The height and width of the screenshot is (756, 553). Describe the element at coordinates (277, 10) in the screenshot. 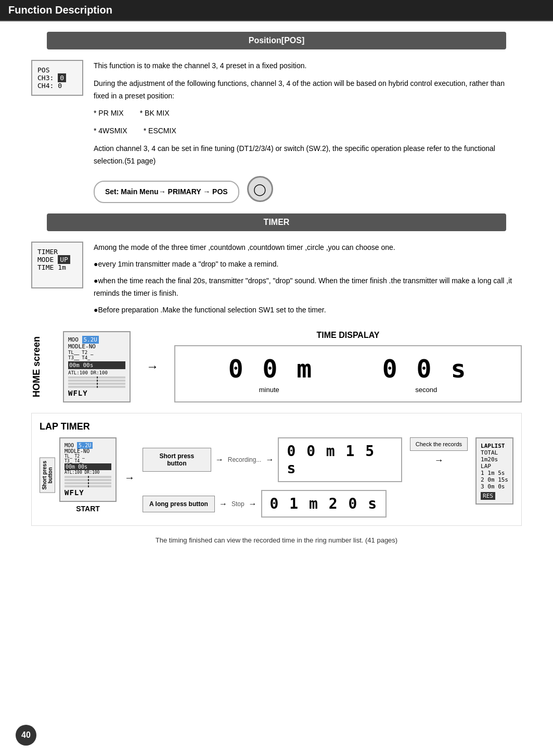

I see `page-header: Function Description` at that location.